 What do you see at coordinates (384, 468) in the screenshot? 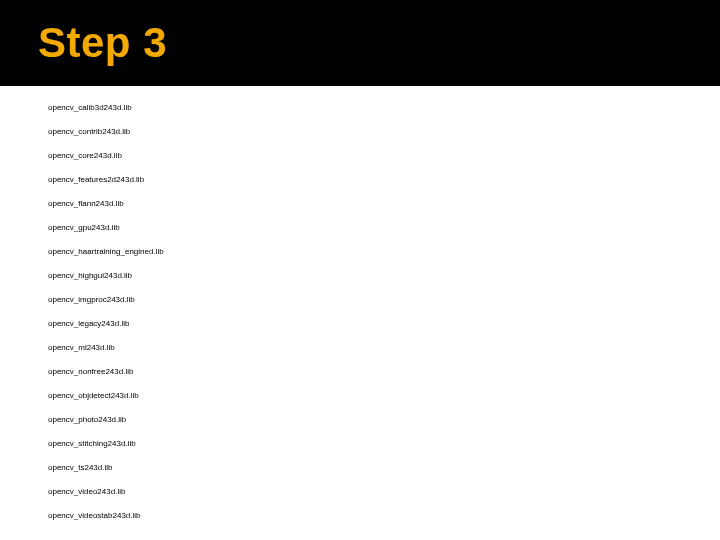
I see `list-item: opencv_ts243d.lib` at bounding box center [384, 468].